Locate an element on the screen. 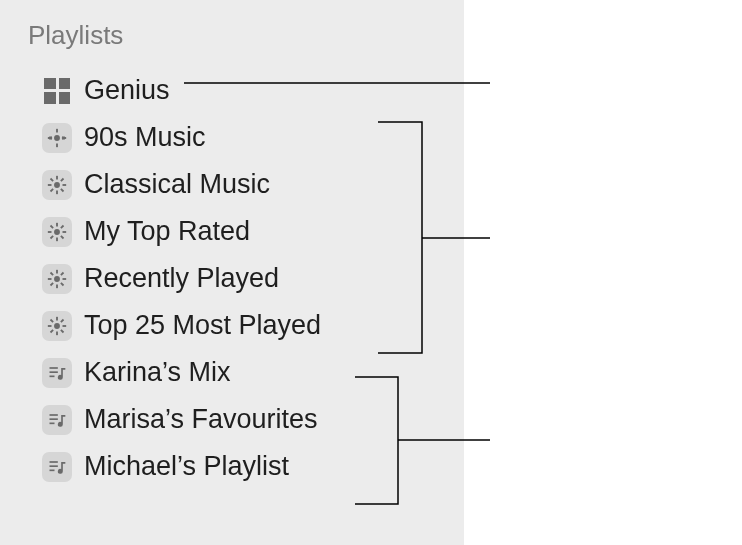 The image size is (742, 545). sidebar-item-label: Michael’s Playlist is located at coordinates (186, 466).